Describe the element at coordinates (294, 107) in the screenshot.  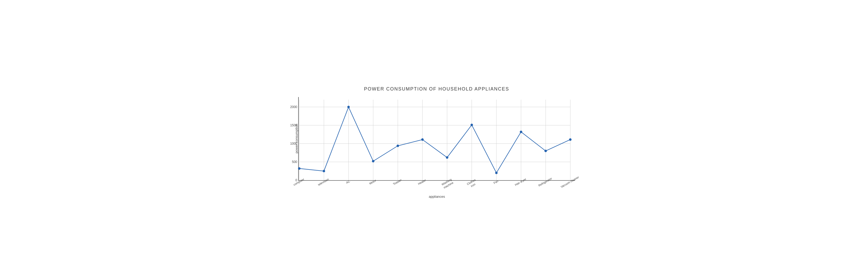
I see `svg-text: 2000` at that location.